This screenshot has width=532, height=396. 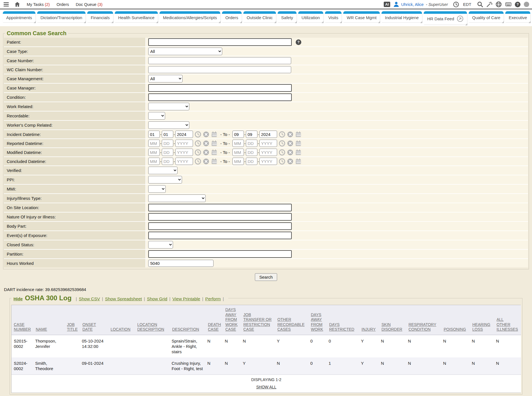 I want to click on sort-link-job-transfer-or-restriction-case: JOB TRANSFER OR RESTRICTION CASE, so click(x=257, y=322).